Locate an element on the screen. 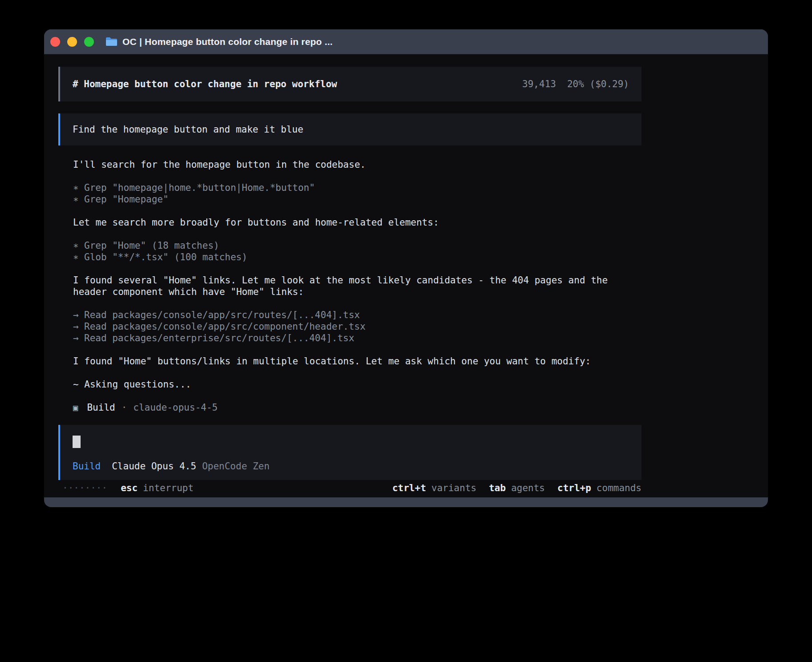 The width and height of the screenshot is (812, 662). asking-questions-status: ~ Asking questions... is located at coordinates (350, 384).